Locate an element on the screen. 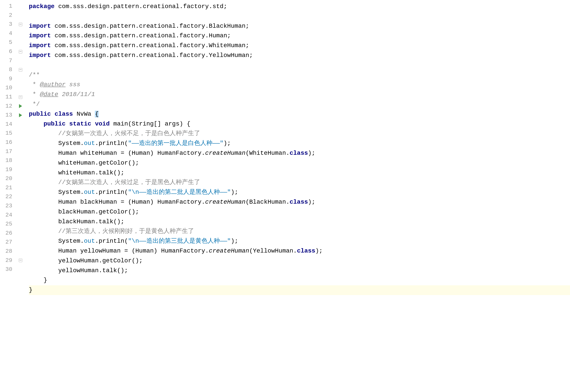  token-plain: blackHuman.getColor(); is located at coordinates (84, 212).